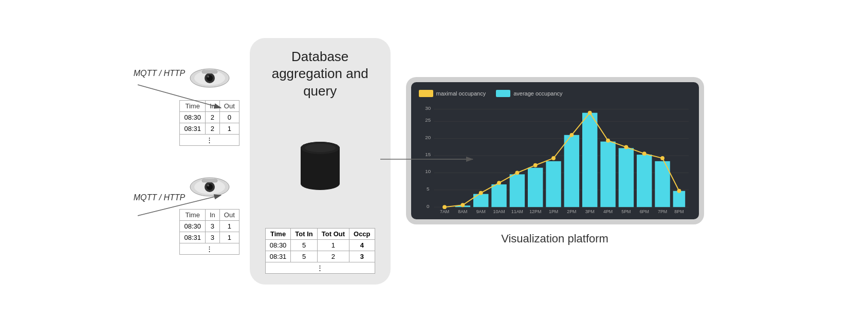 The image size is (868, 322). Describe the element at coordinates (209, 161) in the screenshot. I see `sensors-section: Time In Out 08:30 2 0 08:31 2 1` at that location.